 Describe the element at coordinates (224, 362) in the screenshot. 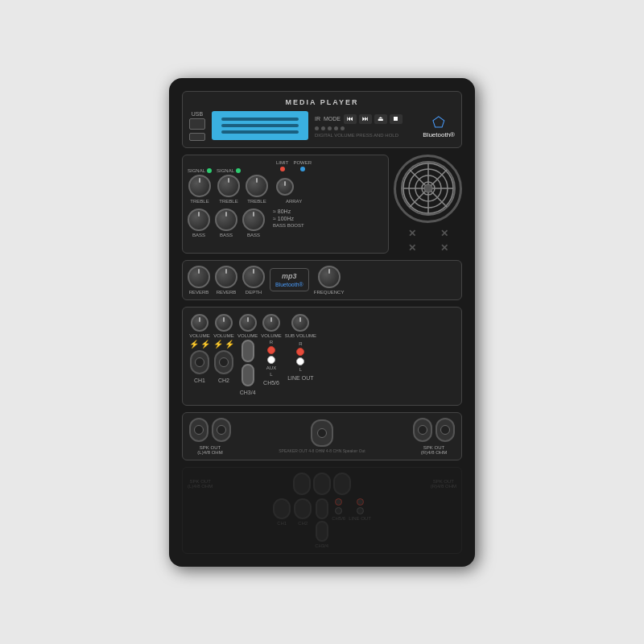

I see `ch2-xlr-inner` at that location.